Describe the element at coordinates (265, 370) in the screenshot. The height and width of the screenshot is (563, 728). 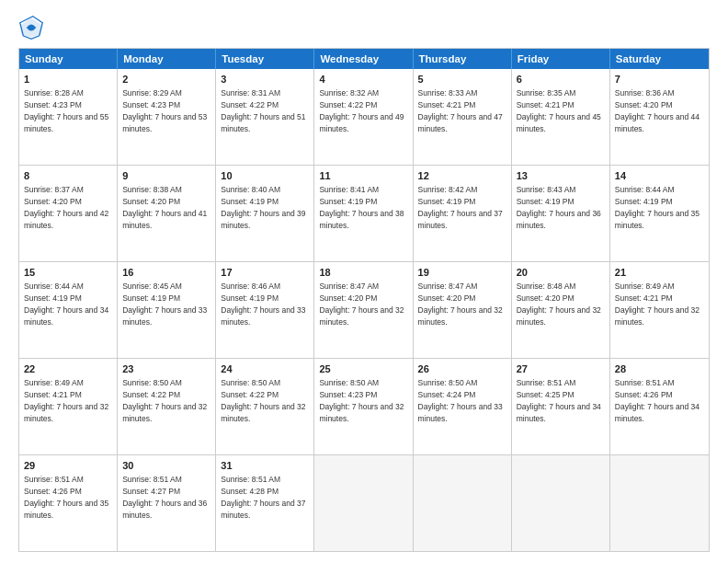
I see `day-number: 24` at that location.